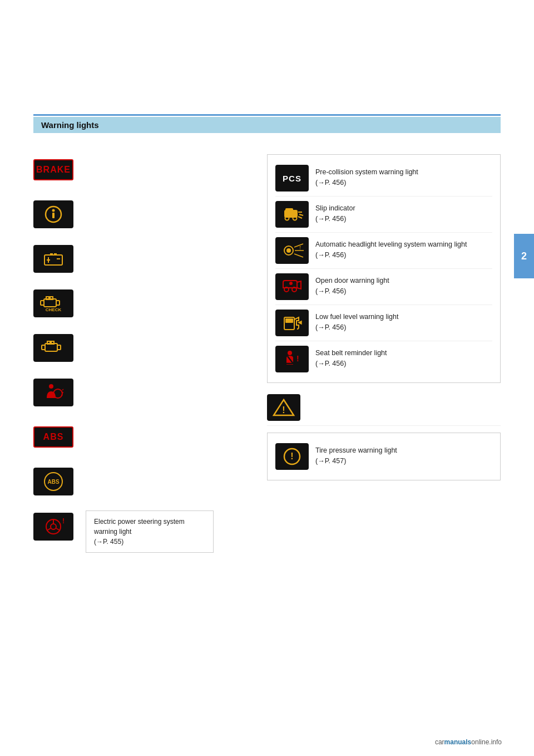 This screenshot has width=534, height=756. I want to click on headlight-icon: ↑, so click(292, 251).